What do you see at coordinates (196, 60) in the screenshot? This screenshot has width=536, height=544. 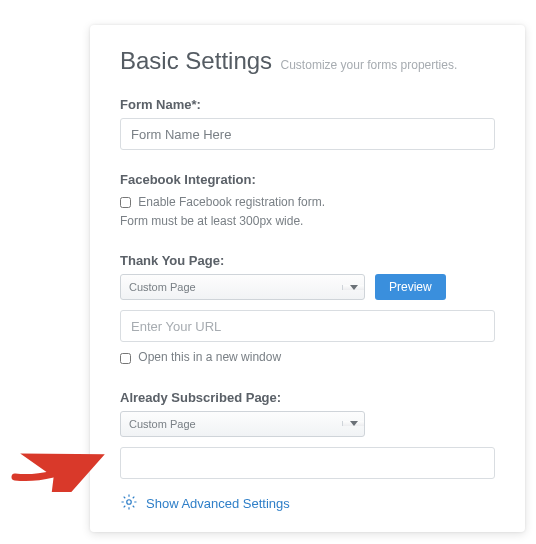 I see `page-title: Basic Settings` at bounding box center [196, 60].